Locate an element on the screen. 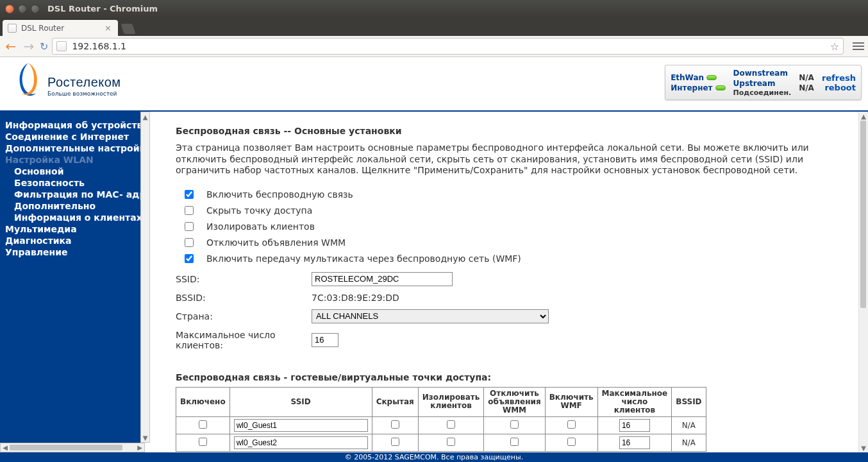  page-header: Ростелеком Больше возможностей EthWan Ин… is located at coordinates (434, 85).